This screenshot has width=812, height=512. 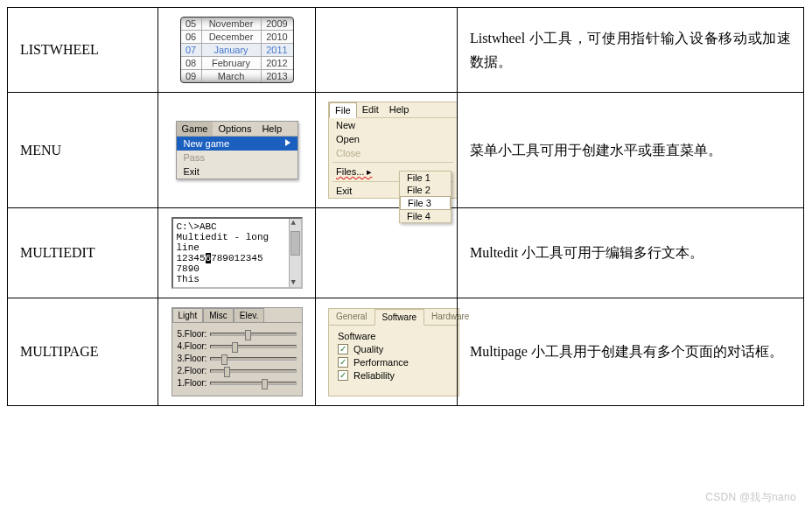 I want to click on preview-cell-2: File Edit Help New Open Close Files... ▸…, so click(x=387, y=151).